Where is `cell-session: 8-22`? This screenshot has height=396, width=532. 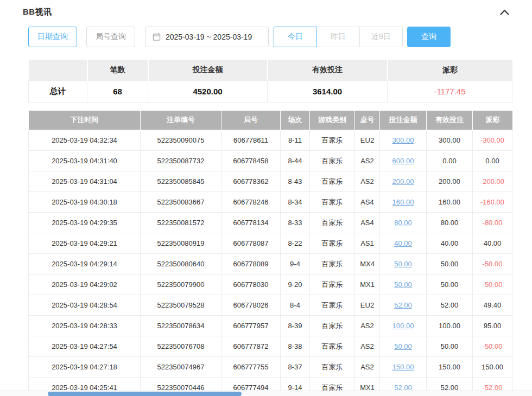 cell-session: 8-22 is located at coordinates (295, 244).